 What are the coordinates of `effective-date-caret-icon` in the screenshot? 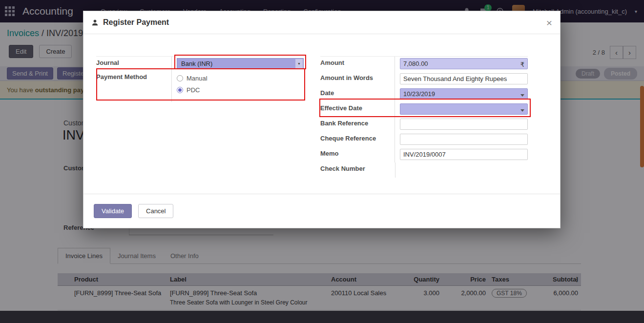 It's located at (522, 110).